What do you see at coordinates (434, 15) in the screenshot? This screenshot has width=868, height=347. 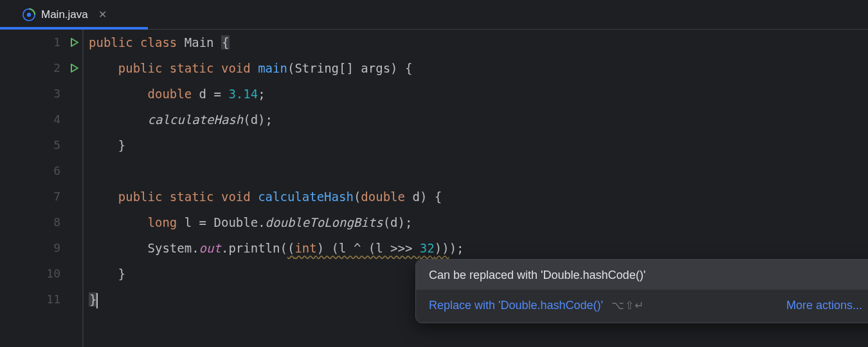 I see `tab-bar: Main.java ✕` at bounding box center [434, 15].